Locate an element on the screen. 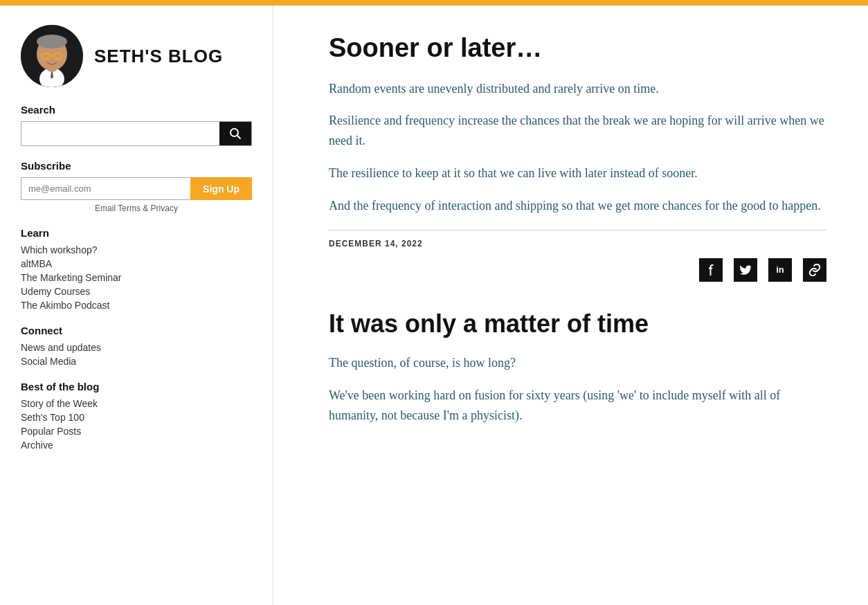  search-label: Search is located at coordinates (136, 109).